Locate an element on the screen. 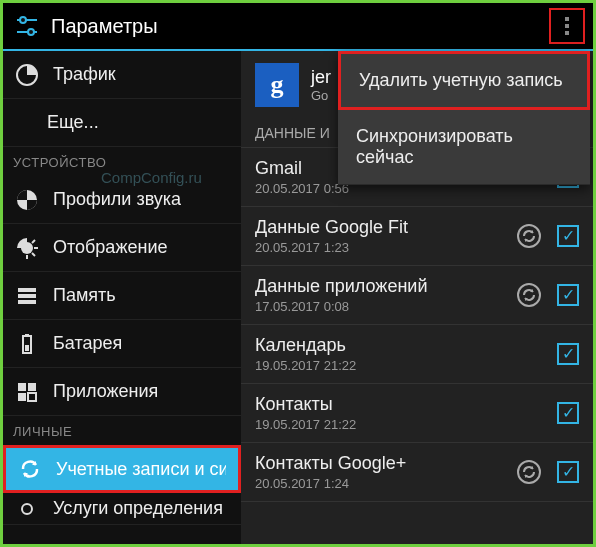 This screenshot has height=547, width=596. sidebar-item-label: Приложения is located at coordinates (106, 392).